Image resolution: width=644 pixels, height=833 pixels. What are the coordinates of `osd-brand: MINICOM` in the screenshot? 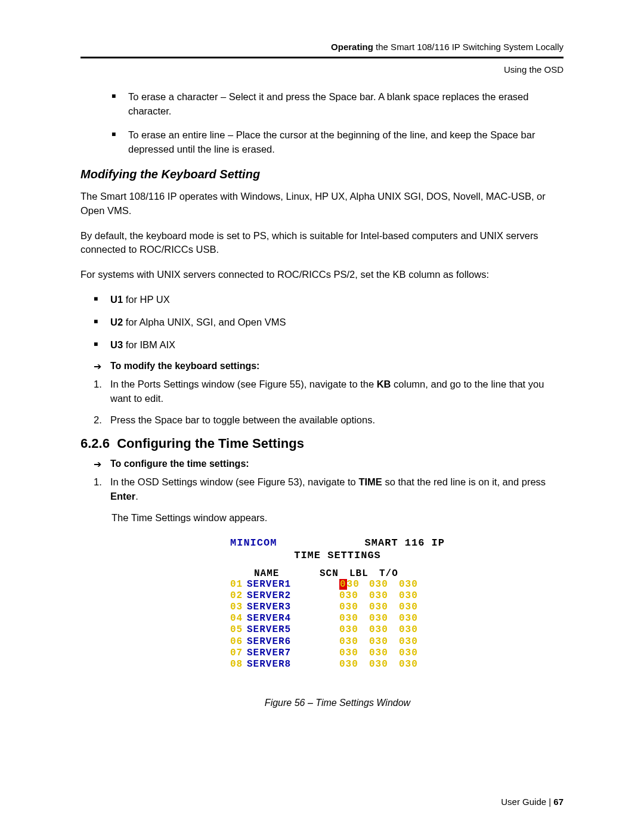 It's located at (253, 543).